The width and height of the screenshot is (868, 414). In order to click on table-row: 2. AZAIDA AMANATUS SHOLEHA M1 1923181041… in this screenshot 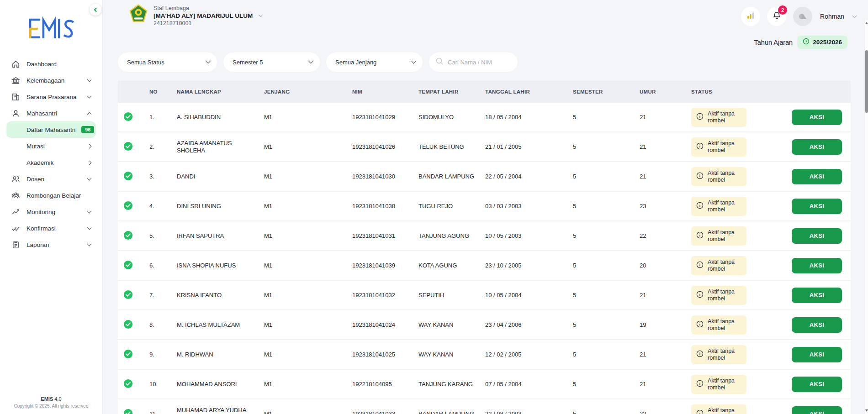, I will do `click(484, 147)`.